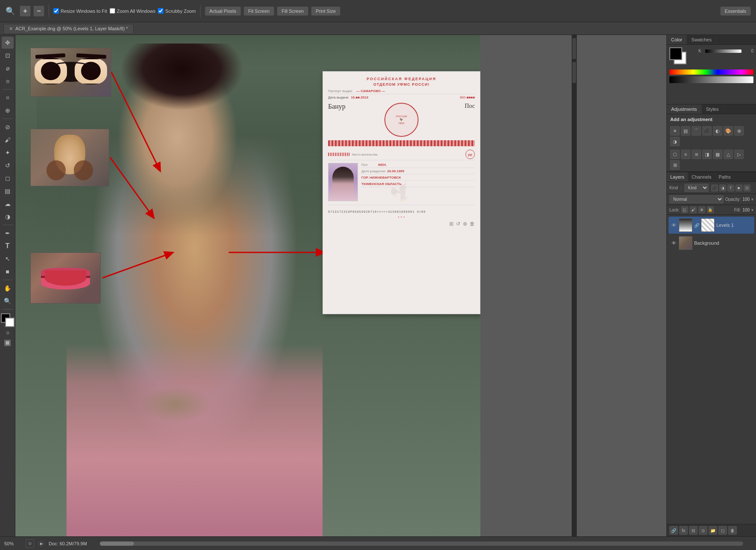 This screenshot has width=756, height=550. I want to click on fg-bg-color-selector, so click(8, 320).